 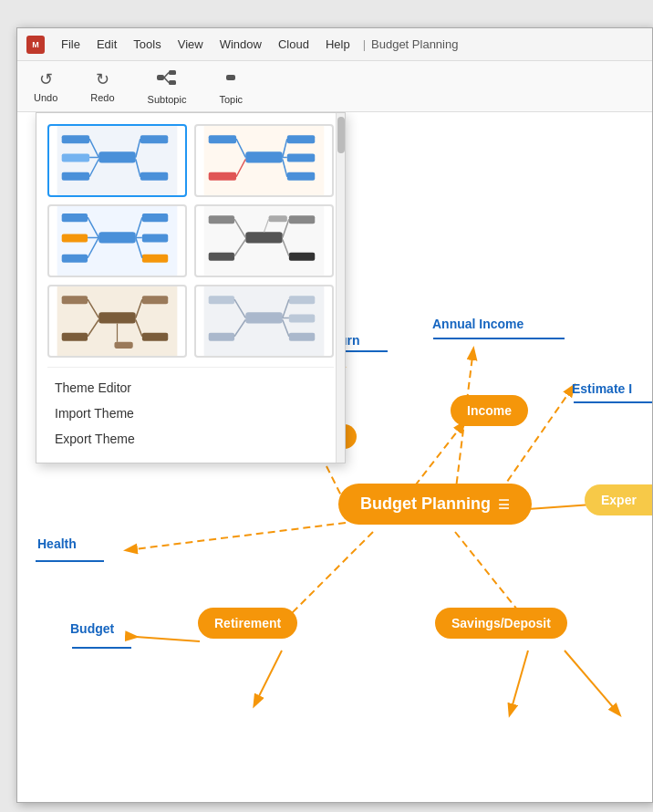 I want to click on center-node: Budget Planning ☰, so click(x=435, y=504).